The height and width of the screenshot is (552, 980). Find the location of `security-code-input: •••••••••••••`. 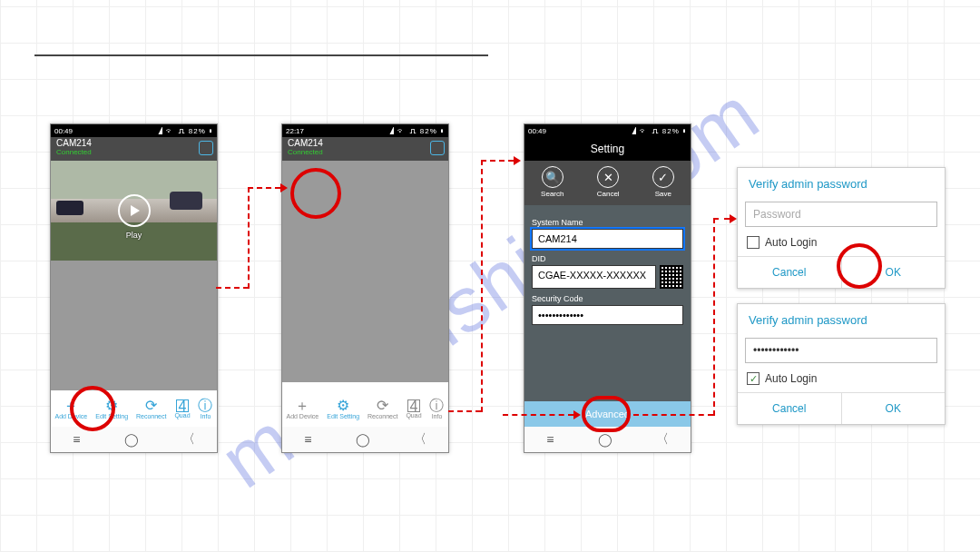

security-code-input: ••••••••••••• is located at coordinates (608, 315).